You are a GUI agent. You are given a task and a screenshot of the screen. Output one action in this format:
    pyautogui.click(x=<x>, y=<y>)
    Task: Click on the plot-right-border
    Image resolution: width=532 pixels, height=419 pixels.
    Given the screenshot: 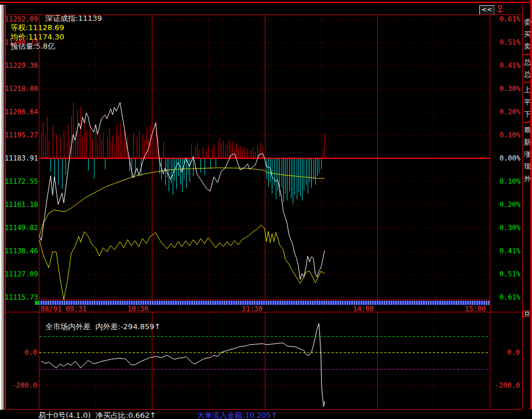 What is the action you would take?
    pyautogui.click(x=490, y=212)
    